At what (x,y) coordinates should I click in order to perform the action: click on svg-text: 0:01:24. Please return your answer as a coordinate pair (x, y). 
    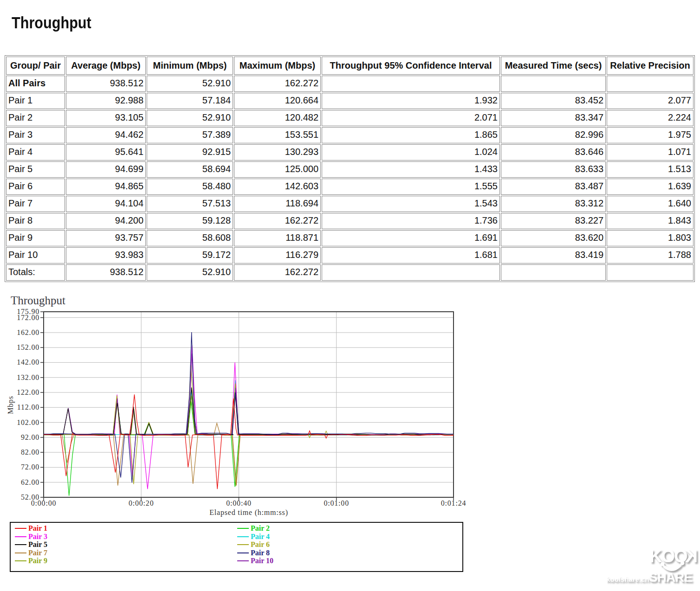
    Looking at the image, I should click on (454, 503).